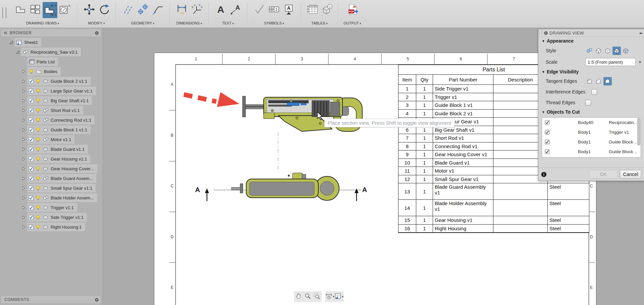 The width and height of the screenshot is (644, 305). I want to click on tree-item-content: Sheet1, so click(28, 42).